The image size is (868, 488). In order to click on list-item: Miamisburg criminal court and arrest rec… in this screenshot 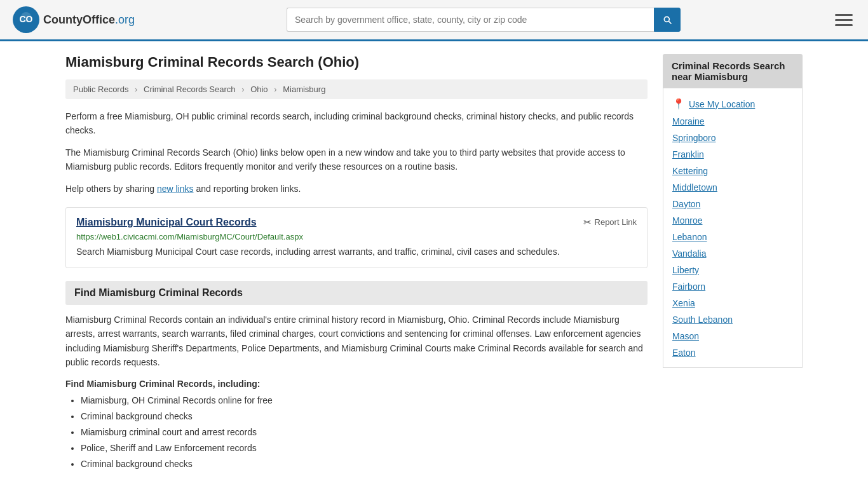, I will do `click(364, 432)`.